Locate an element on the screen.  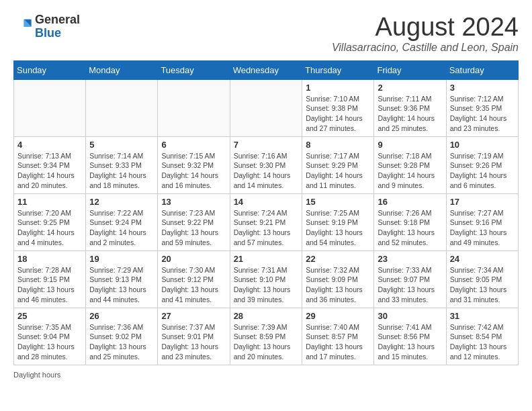
calendar-cell: 29Sunrise: 7:40 AM Sunset: 8:57 PM Dayli… is located at coordinates (339, 336).